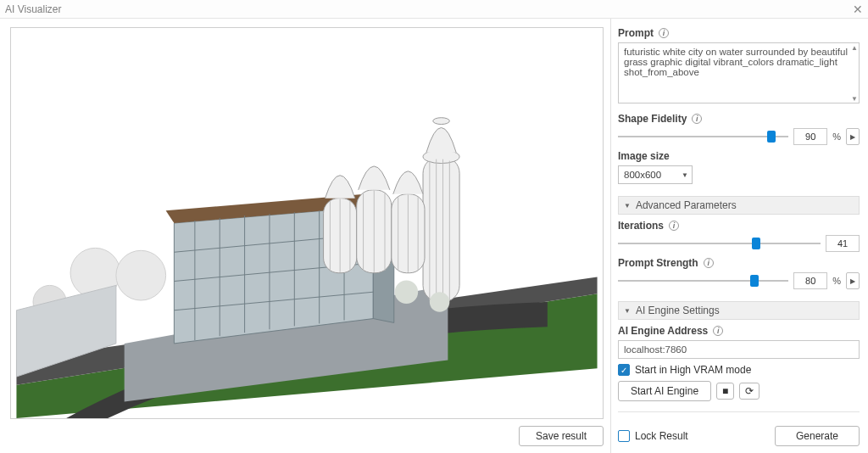  Describe the element at coordinates (739, 226) in the screenshot. I see `iterations-row: Iterations i` at that location.